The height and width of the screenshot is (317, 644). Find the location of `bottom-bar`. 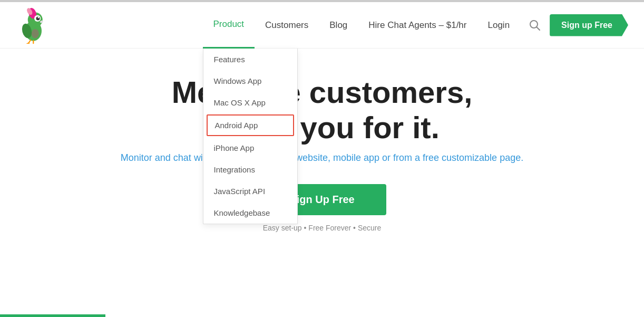

bottom-bar is located at coordinates (53, 315).